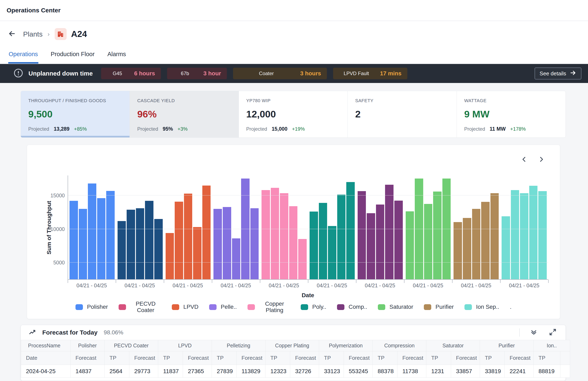 The image size is (588, 381). What do you see at coordinates (293, 333) in the screenshot?
I see `forecast-header: Forecast for Today 98.06%` at bounding box center [293, 333].